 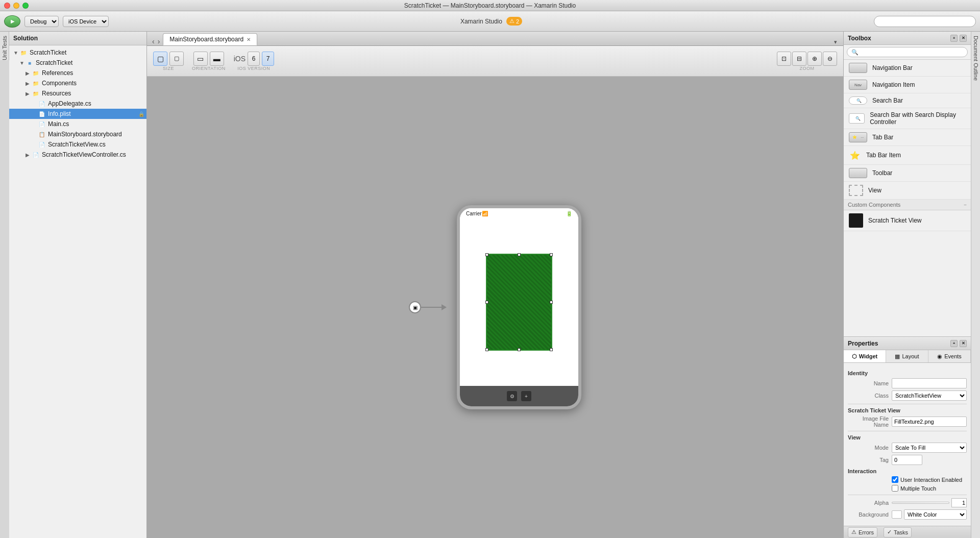 What do you see at coordinates (78, 155) in the screenshot?
I see `tree-item-scratchticketviewcontroller: ▶ 📄 ScratchTicketViewController.cs` at bounding box center [78, 155].